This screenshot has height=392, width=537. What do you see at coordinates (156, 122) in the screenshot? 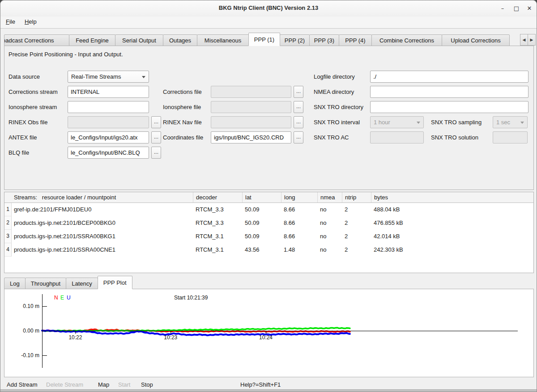
I see `rinex-obs-browse-button: ...` at bounding box center [156, 122].